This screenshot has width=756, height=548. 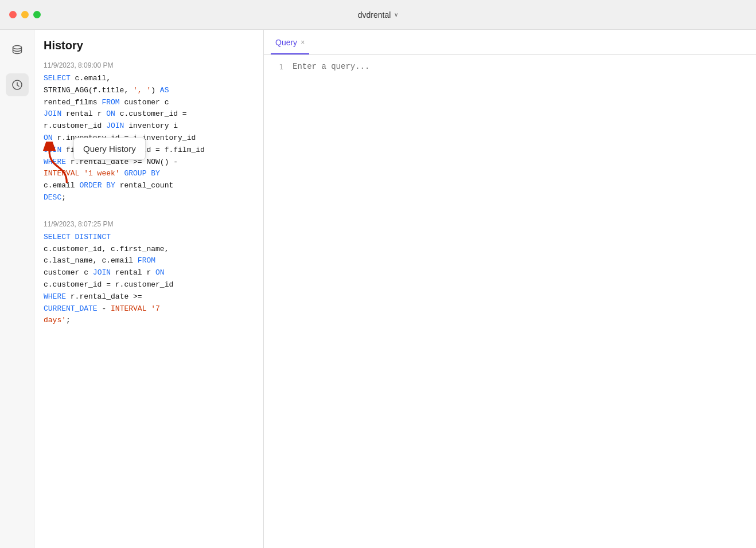 What do you see at coordinates (378, 15) in the screenshot?
I see `title-bar: dvdrental ∨` at bounding box center [378, 15].